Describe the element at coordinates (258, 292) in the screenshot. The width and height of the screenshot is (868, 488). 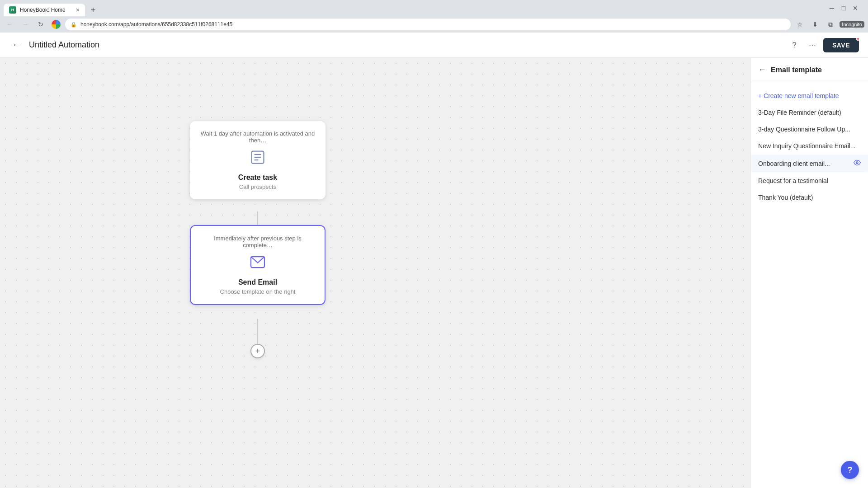
I see `email-node-subtitle: Choose template on the right` at that location.